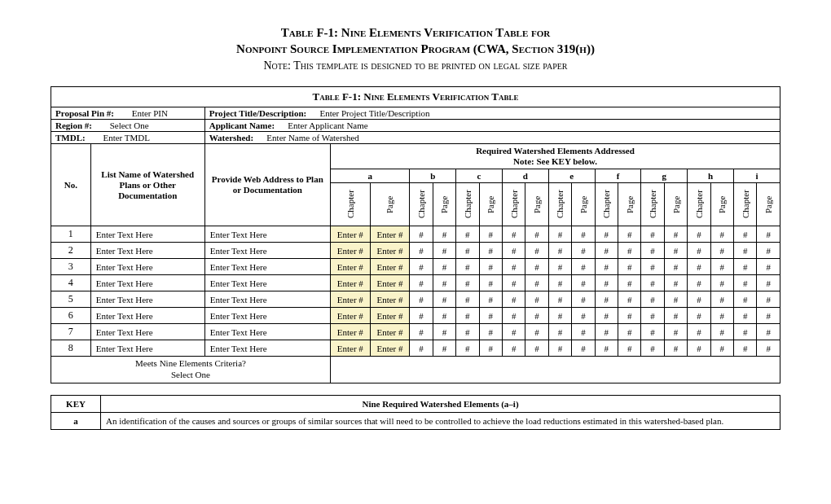  Describe the element at coordinates (130, 125) in the screenshot. I see `region-input: Select One` at that location.